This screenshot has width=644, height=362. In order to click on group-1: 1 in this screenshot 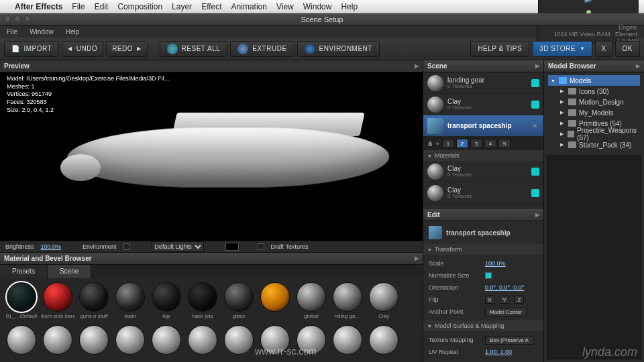, I will do `click(448, 143)`.